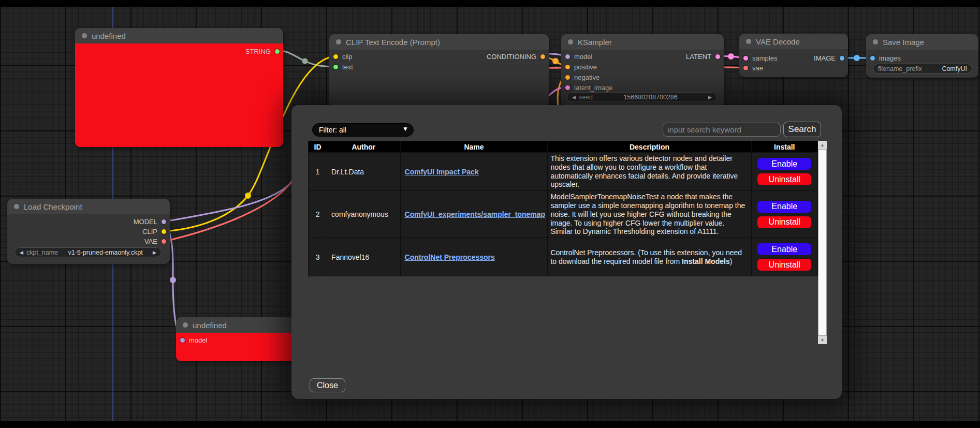  Describe the element at coordinates (22, 253) in the screenshot. I see `previous-arrow-icon: ◀` at that location.